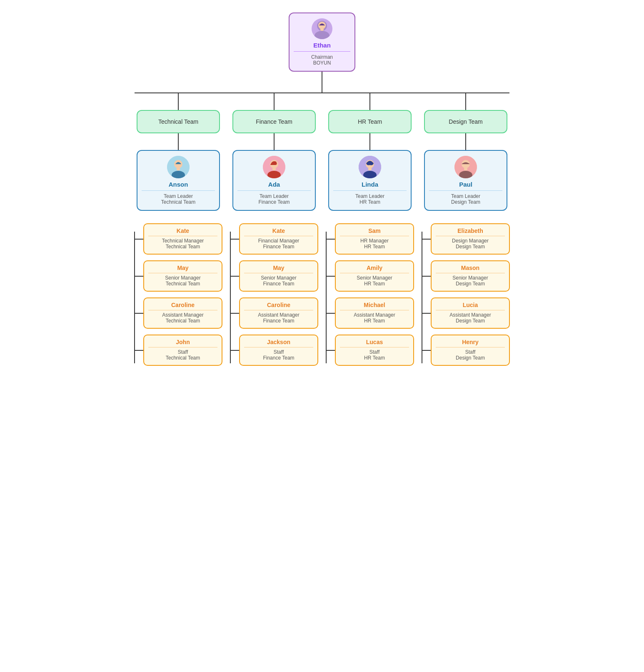 The image size is (644, 672). Describe the element at coordinates (370, 196) in the screenshot. I see `leader-role-linda: Team Leader` at that location.